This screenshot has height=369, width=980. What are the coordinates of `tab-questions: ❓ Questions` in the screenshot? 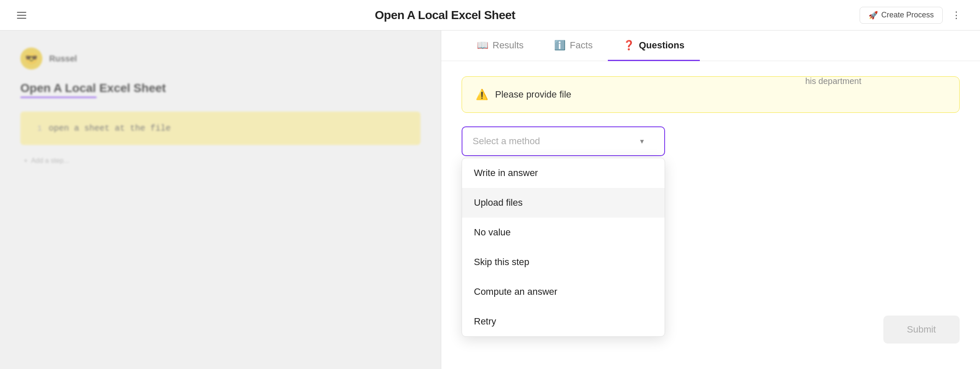 It's located at (654, 46).